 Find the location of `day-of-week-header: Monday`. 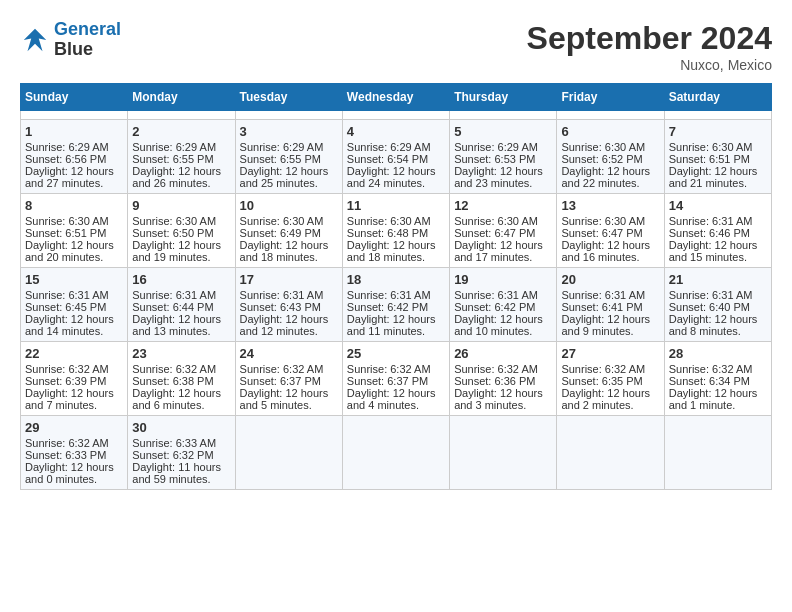

day-of-week-header: Monday is located at coordinates (182, 98).